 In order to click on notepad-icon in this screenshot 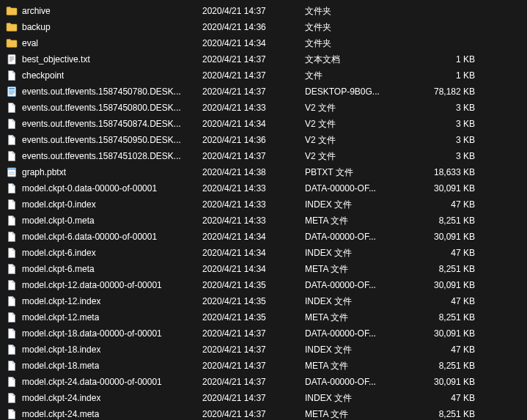, I will do `click(12, 172)`.